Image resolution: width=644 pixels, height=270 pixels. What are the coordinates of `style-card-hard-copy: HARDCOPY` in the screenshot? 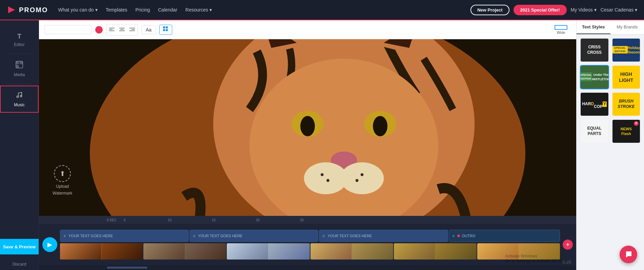 It's located at (595, 104).